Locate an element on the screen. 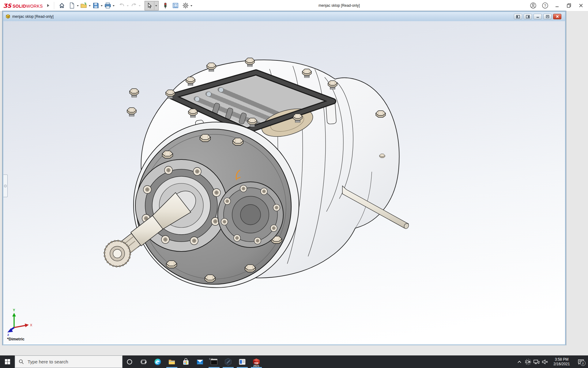  open-dropdown is located at coordinates (90, 6).